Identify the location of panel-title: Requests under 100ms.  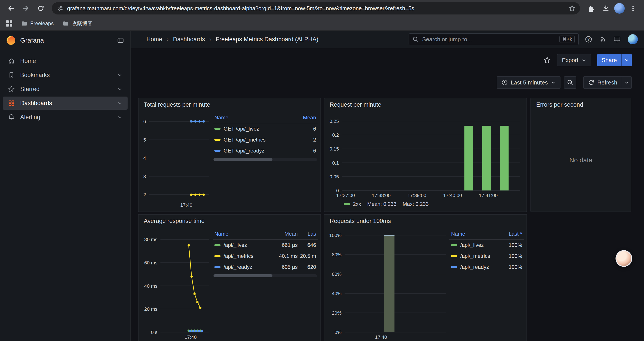
(426, 221).